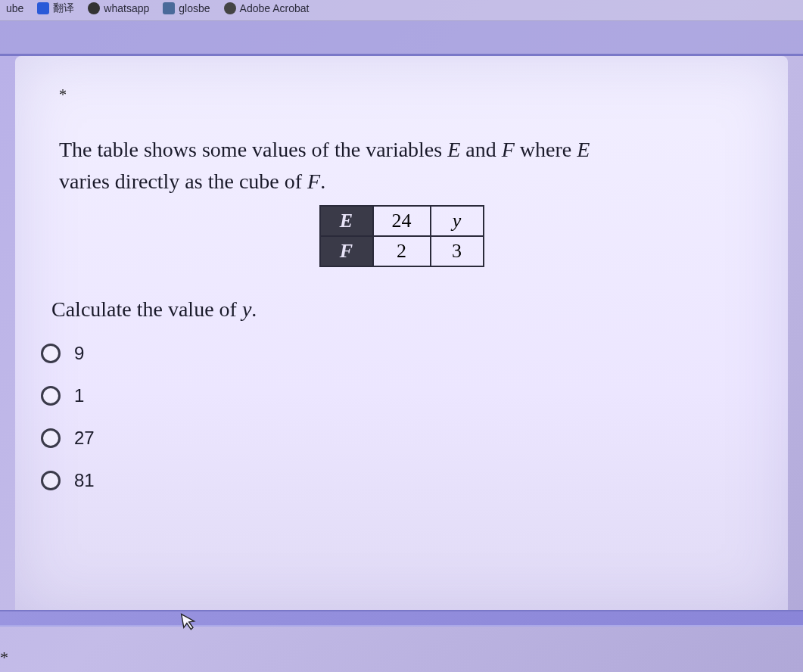  Describe the element at coordinates (401, 166) in the screenshot. I see `question-prompt: The table shows some values of the varia…` at that location.